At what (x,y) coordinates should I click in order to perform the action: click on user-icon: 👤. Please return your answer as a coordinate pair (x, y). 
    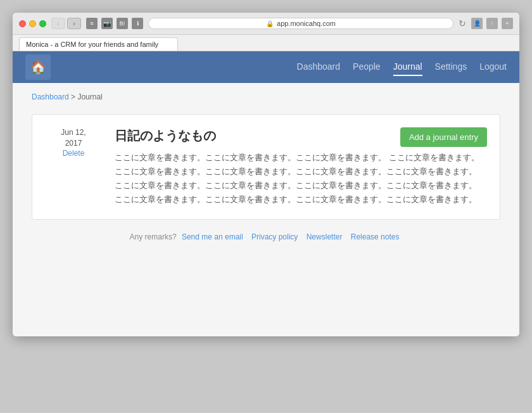
    Looking at the image, I should click on (477, 23).